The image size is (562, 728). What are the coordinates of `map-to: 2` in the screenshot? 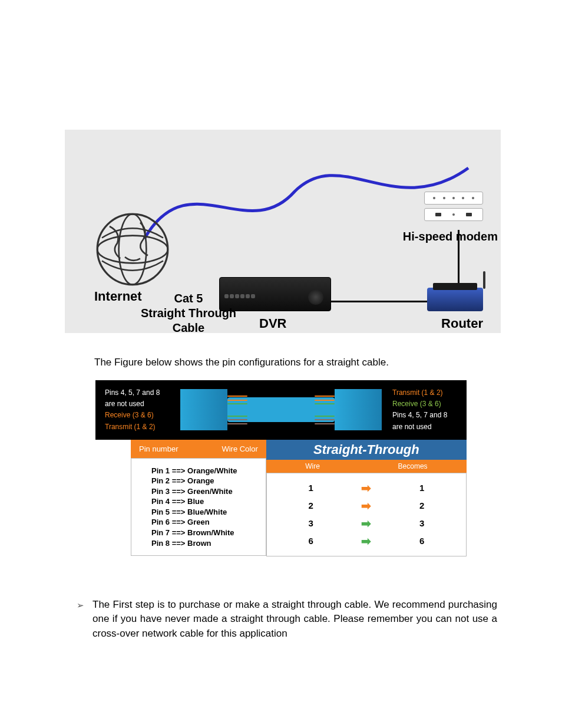 It's located at (422, 506).